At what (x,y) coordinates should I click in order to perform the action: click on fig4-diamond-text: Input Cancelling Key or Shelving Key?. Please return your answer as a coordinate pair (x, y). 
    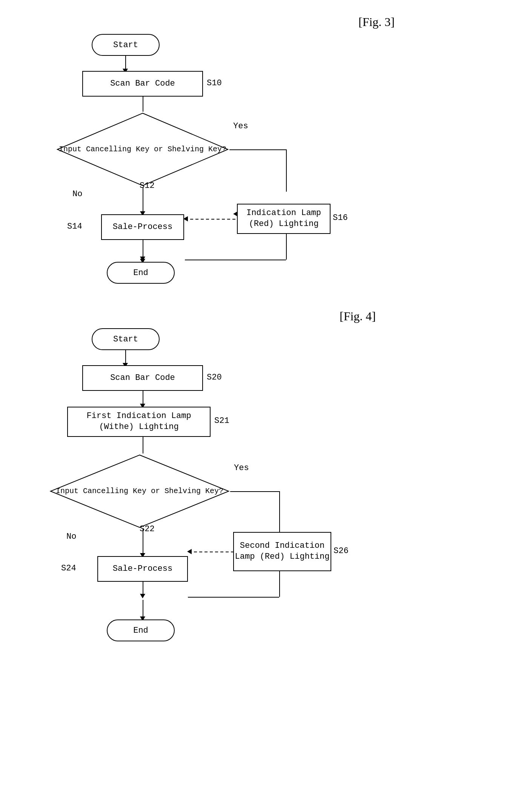
    Looking at the image, I should click on (140, 491).